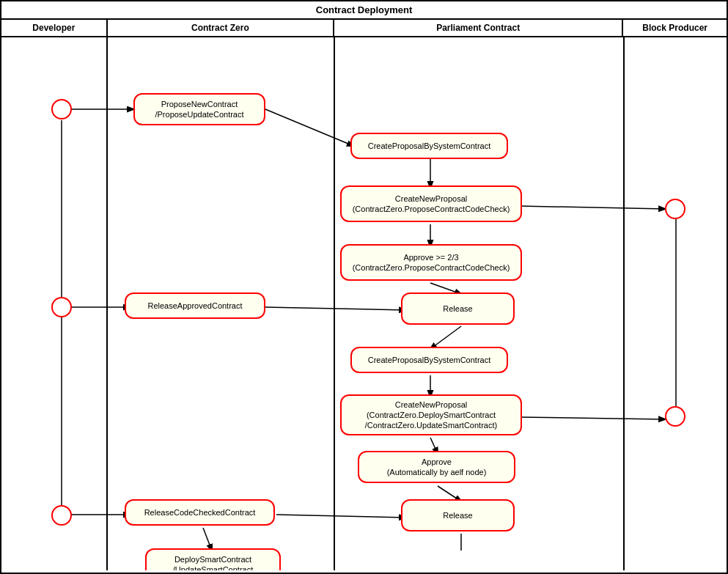  Describe the element at coordinates (457, 515) in the screenshot. I see `node-release-2: Release` at that location.